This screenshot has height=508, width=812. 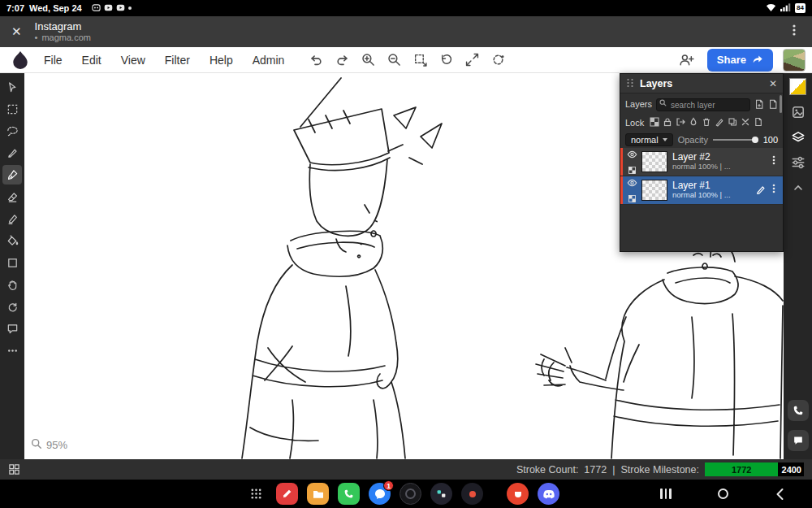 What do you see at coordinates (388, 486) in the screenshot?
I see `notification-badge: 1` at bounding box center [388, 486].